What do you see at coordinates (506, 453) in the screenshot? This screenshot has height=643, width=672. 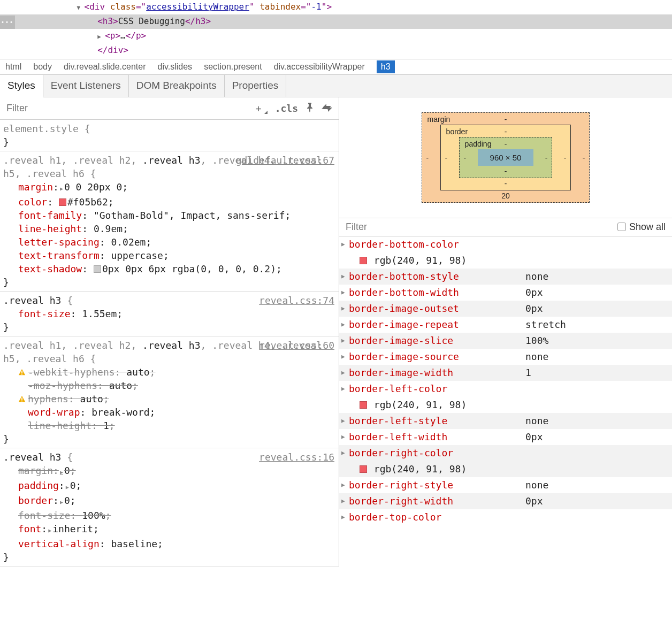 I see `computed-property: ▶border-right-color` at bounding box center [506, 453].